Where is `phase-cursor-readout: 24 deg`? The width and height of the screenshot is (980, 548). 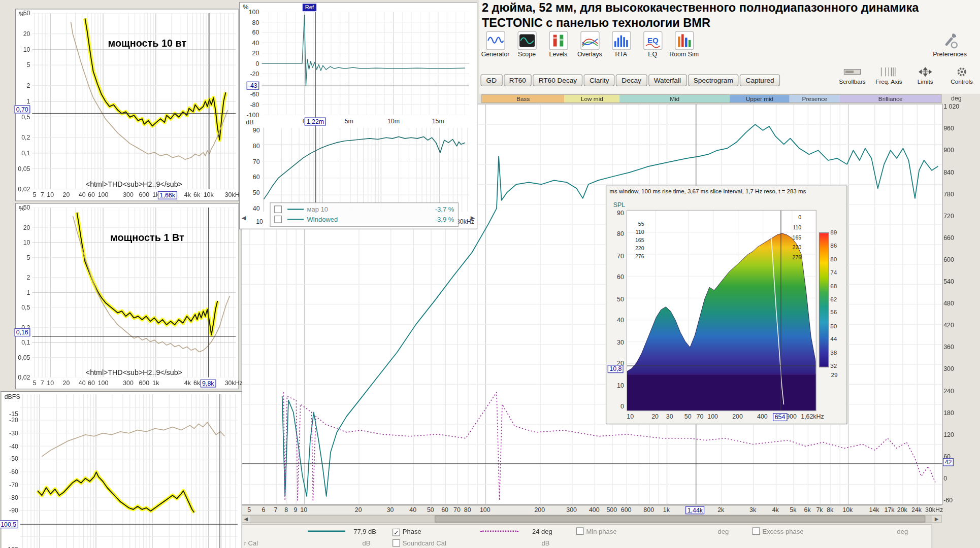 phase-cursor-readout: 24 deg is located at coordinates (542, 531).